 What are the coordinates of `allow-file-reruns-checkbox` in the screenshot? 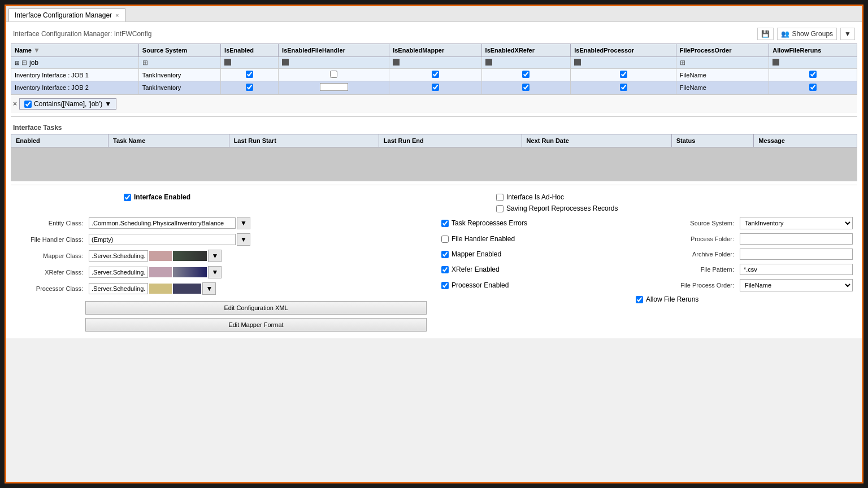 It's located at (640, 299).